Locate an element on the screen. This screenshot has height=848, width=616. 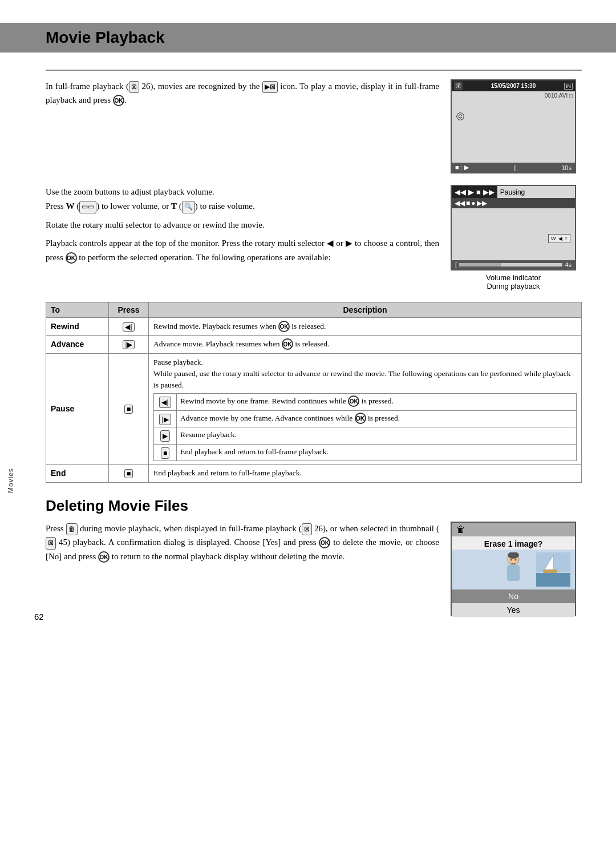
camera-top-bar: 栄 15/05/2007 15:30 IN is located at coordinates (513, 86).